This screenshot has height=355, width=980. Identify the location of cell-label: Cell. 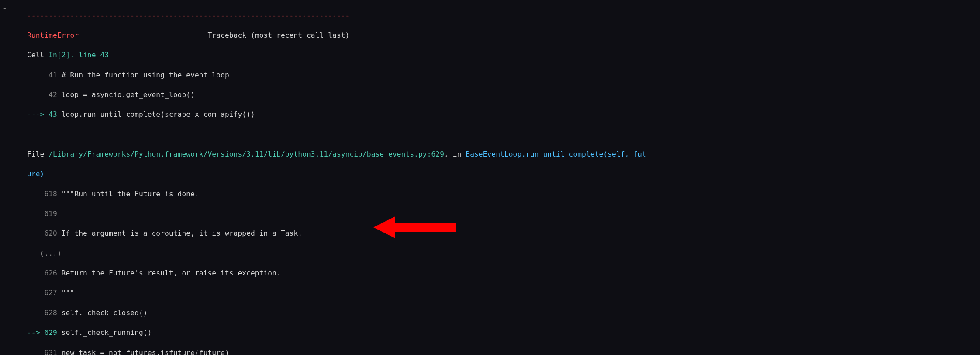
(38, 55).